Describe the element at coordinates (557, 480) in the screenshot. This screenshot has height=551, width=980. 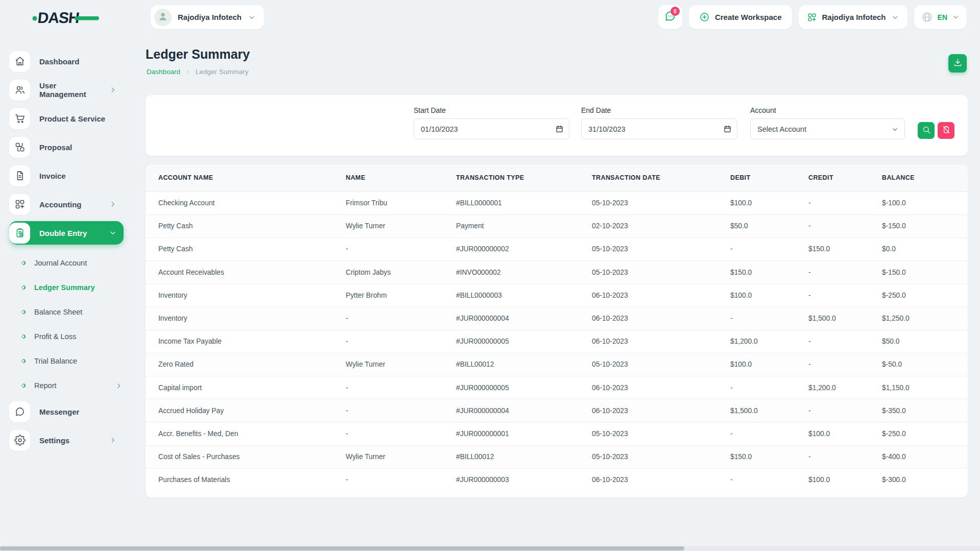
I see `table-row: Purchases of Materials-#JUR00000000306-1…` at that location.